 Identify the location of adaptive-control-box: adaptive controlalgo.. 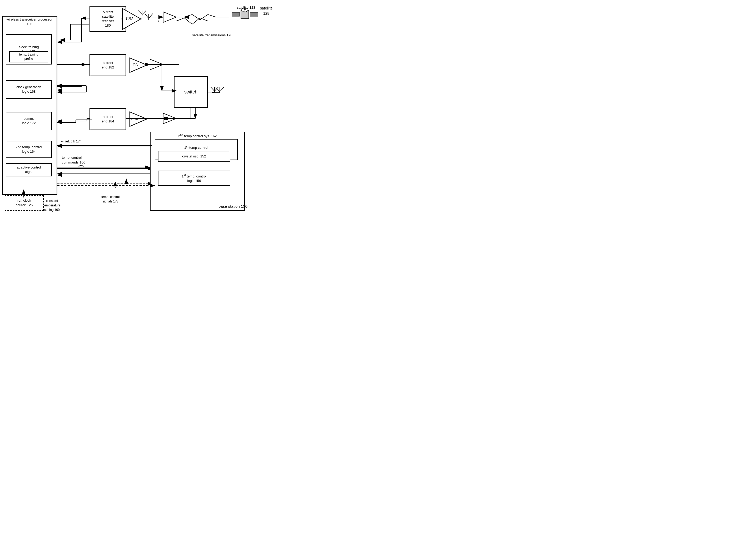
(29, 170).